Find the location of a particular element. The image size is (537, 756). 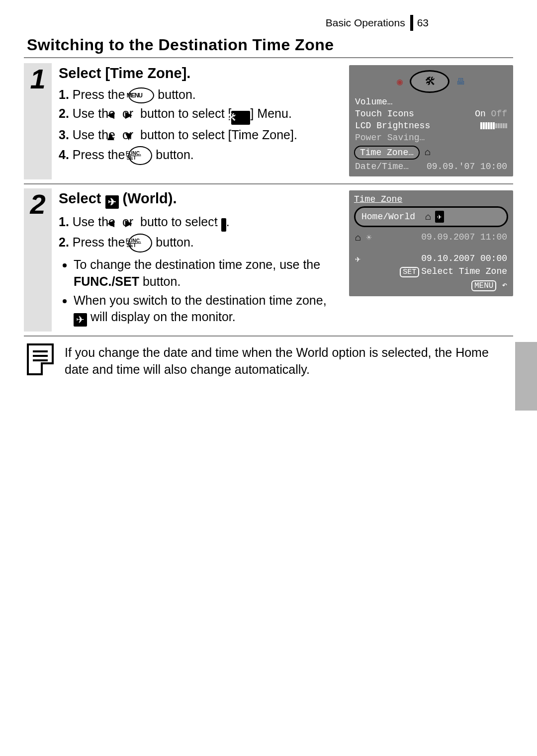

home-world-pill: Home/World ⌂ ✈ is located at coordinates (431, 217).